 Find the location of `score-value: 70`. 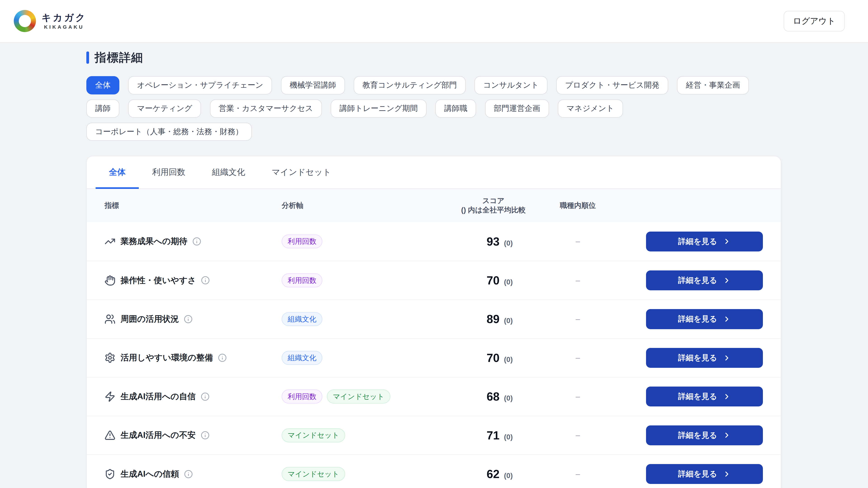

score-value: 70 is located at coordinates (487, 358).